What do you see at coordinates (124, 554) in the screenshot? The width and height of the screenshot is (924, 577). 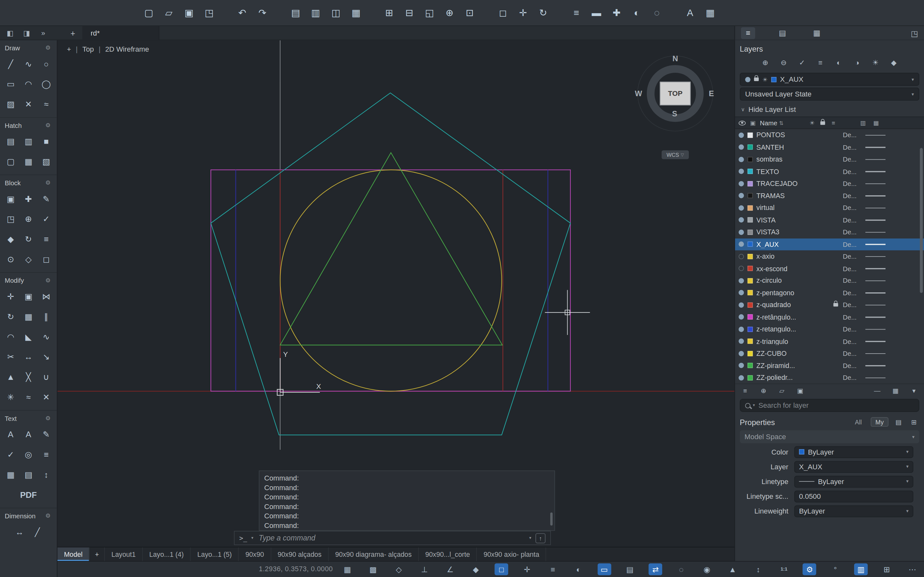 I see `layout-tab: Layout1` at bounding box center [124, 554].